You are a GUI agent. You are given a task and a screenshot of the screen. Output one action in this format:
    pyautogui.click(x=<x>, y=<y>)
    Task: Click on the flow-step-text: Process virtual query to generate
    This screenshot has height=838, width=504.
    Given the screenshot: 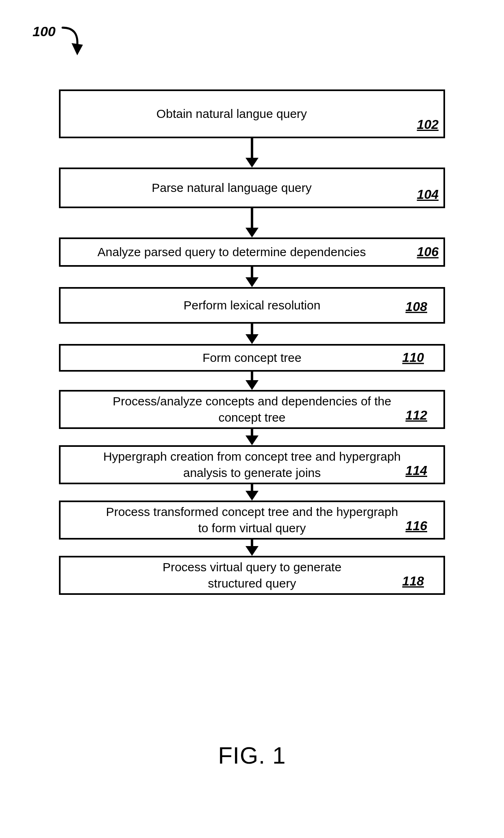 What is the action you would take?
    pyautogui.click(x=252, y=568)
    